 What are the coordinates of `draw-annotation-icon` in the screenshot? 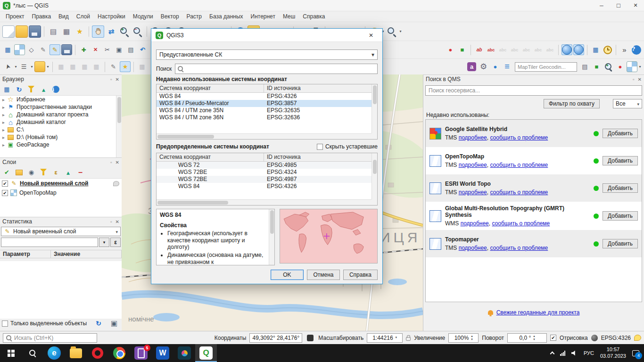 It's located at (113, 67).